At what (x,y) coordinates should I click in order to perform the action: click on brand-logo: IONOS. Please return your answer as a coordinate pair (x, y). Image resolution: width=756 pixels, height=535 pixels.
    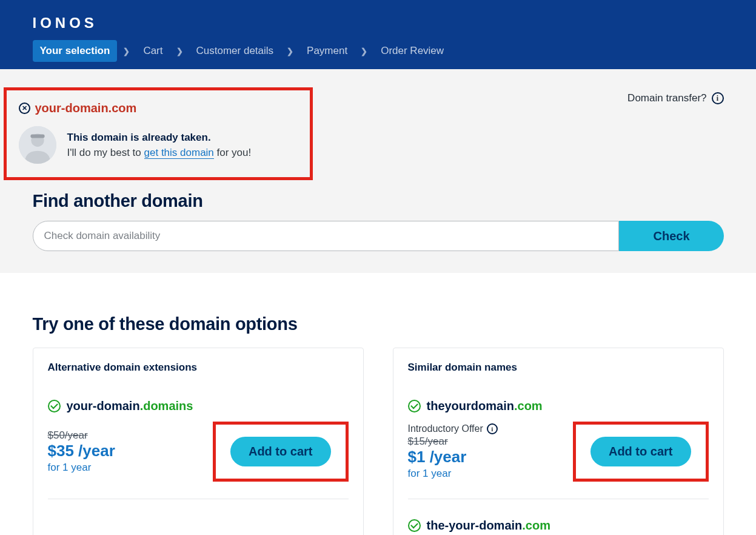
    Looking at the image, I should click on (378, 20).